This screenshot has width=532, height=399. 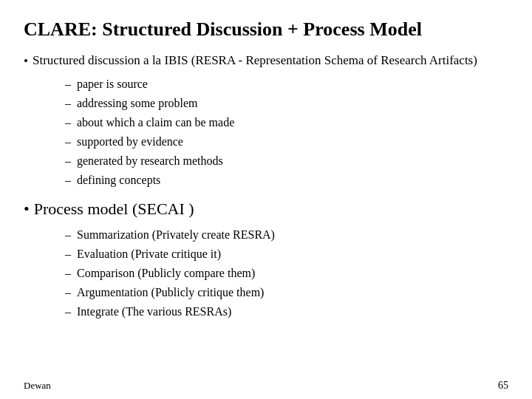 I want to click on sub-item-label: defining concepts, so click(x=118, y=180).